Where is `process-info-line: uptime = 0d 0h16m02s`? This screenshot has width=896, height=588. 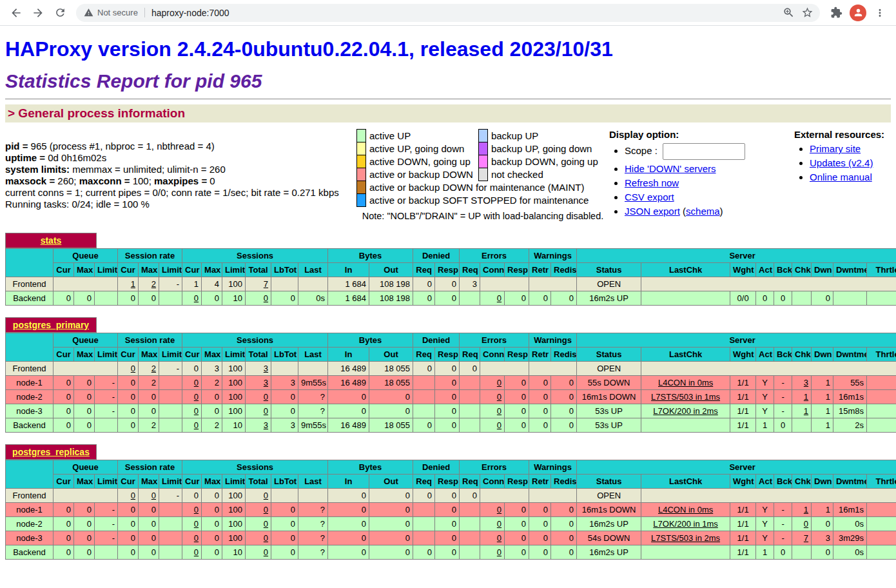
process-info-line: uptime = 0d 0h16m02s is located at coordinates (180, 158).